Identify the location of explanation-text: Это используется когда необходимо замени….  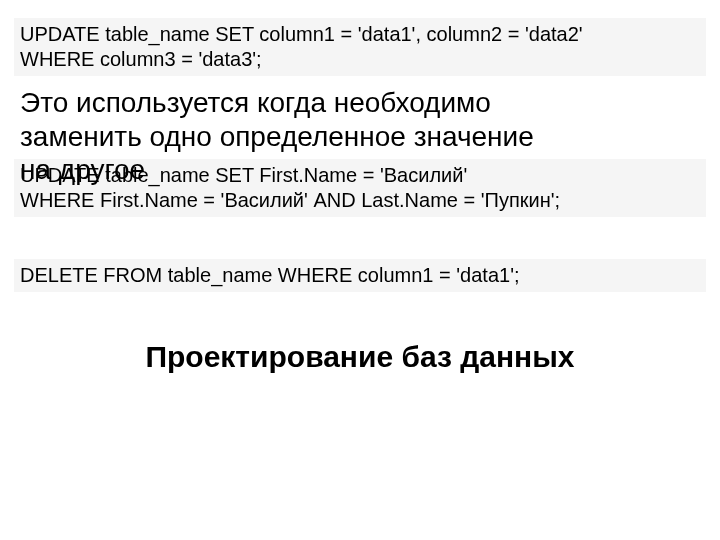
(360, 118).